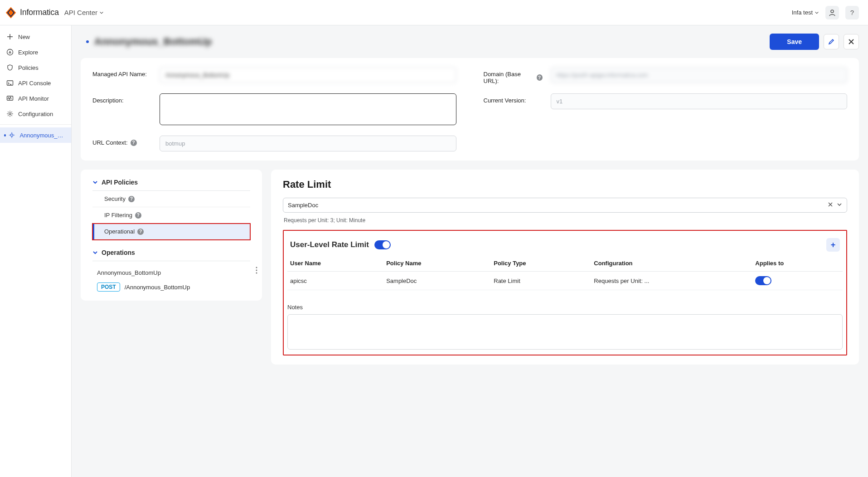 Image resolution: width=868 pixels, height=477 pixels. What do you see at coordinates (330, 245) in the screenshot?
I see `user-level-title: User-Level Rate Limit` at bounding box center [330, 245].